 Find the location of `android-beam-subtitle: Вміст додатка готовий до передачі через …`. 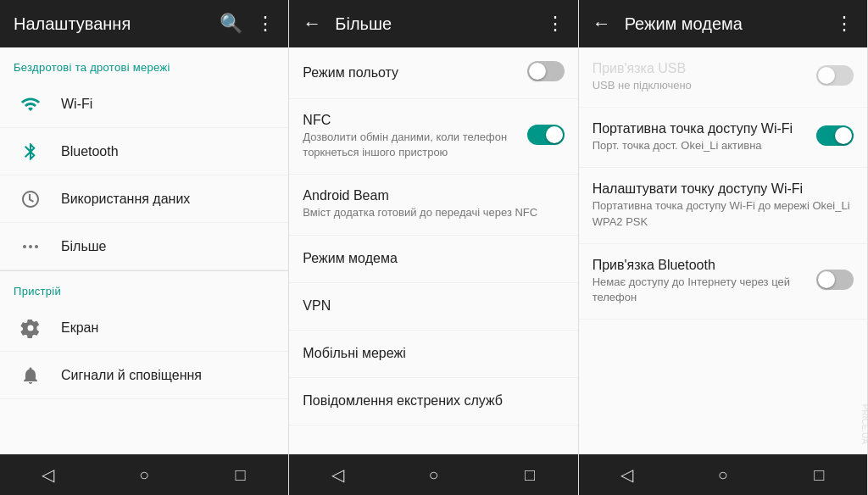

android-beam-subtitle: Вміст додатка готовий до передачі через … is located at coordinates (433, 213).